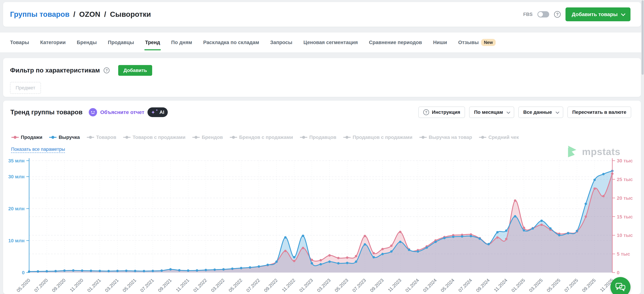 The height and width of the screenshot is (294, 644). I want to click on tab-7: Раскладка по складам, so click(231, 42).